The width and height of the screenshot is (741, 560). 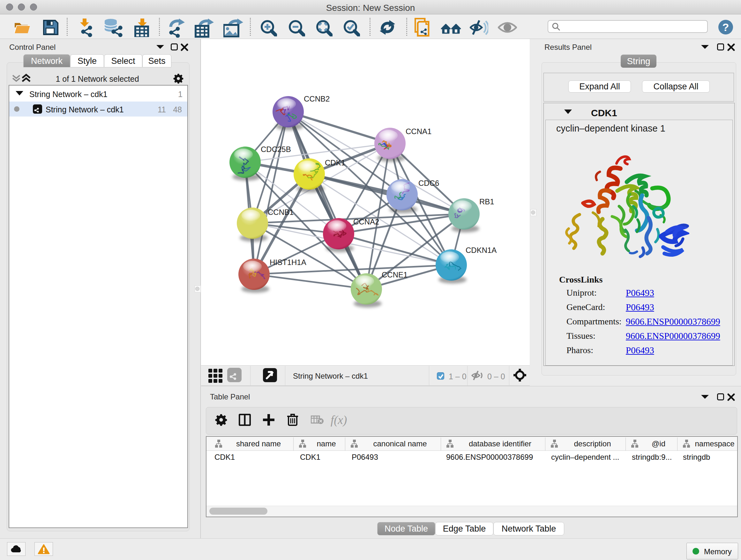 What do you see at coordinates (481, 250) in the screenshot?
I see `svg-text: CDKN1A` at bounding box center [481, 250].